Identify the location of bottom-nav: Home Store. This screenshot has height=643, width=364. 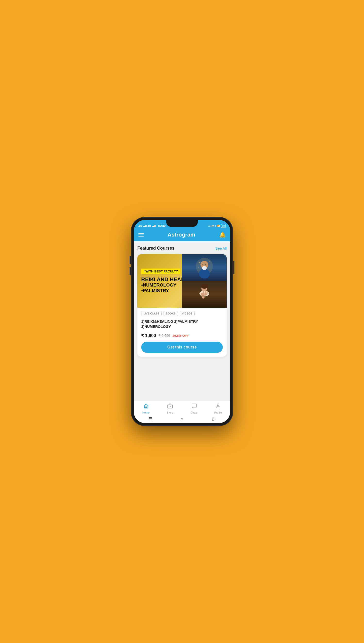
(182, 408).